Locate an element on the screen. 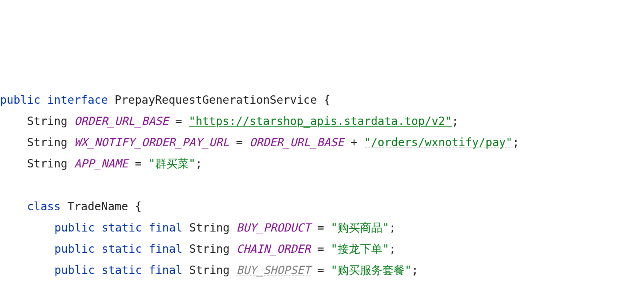  interface-name: PrepayRequestGenerationService is located at coordinates (216, 100).